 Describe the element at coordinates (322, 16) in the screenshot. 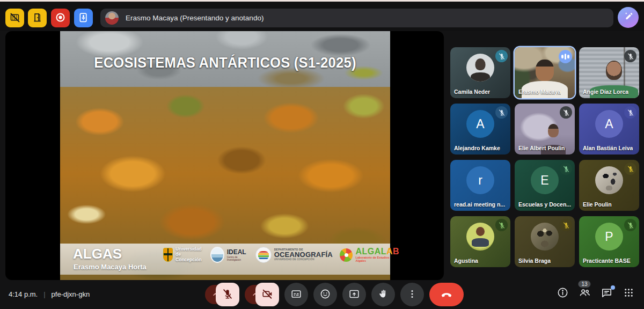

I see `top-bar: Erasmo Macaya (Presentando y anotando)` at that location.